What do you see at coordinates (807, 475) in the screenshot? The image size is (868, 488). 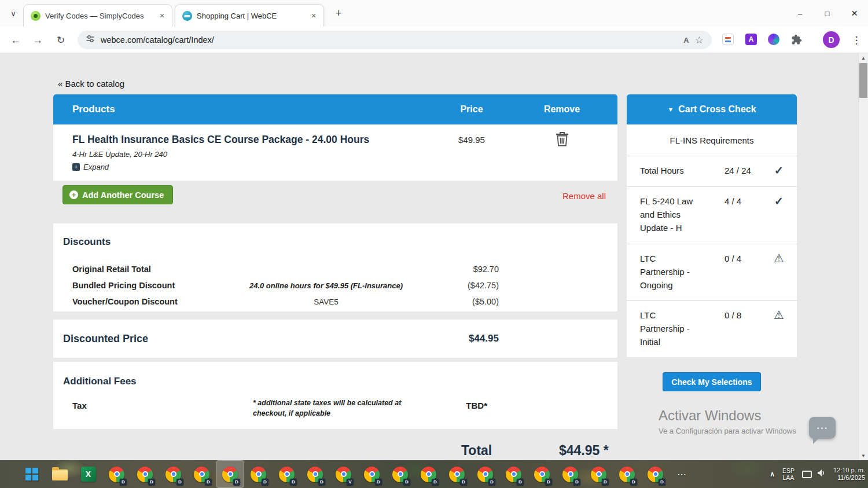 I see `display-icon` at bounding box center [807, 475].